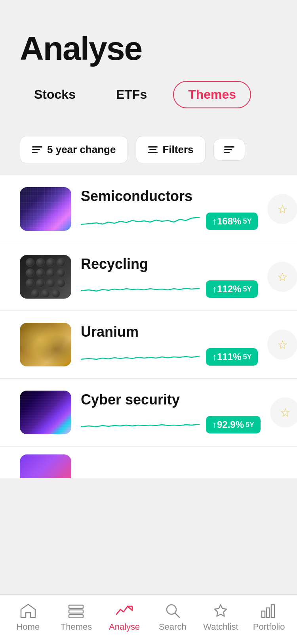 The height and width of the screenshot is (644, 297). I want to click on sort-order-icon, so click(229, 150).